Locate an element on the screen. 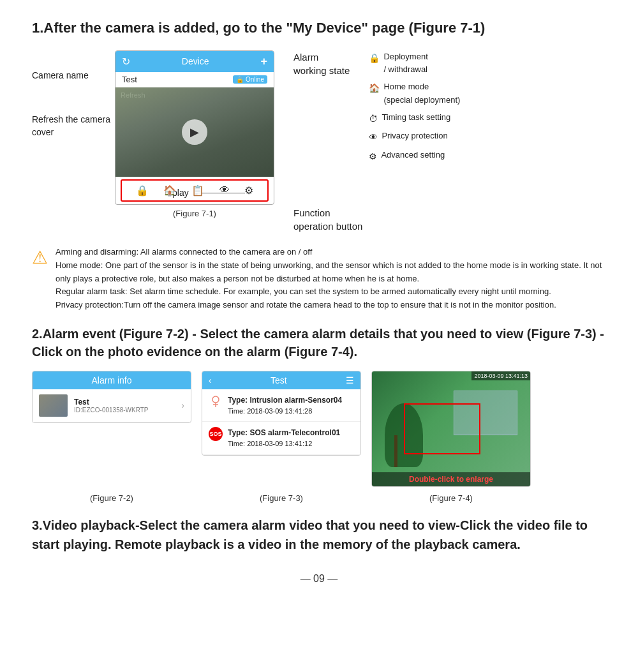  warning-icon: ⚠ is located at coordinates (40, 280).